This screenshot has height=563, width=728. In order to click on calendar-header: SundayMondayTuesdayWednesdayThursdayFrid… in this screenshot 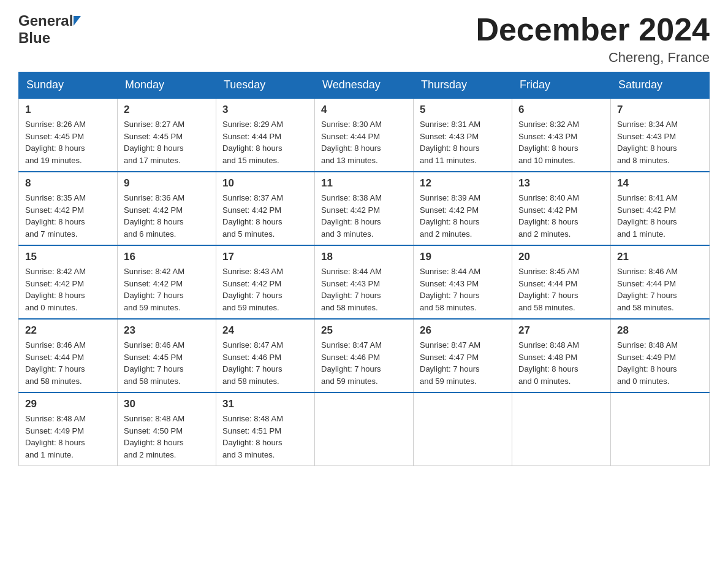, I will do `click(364, 86)`.